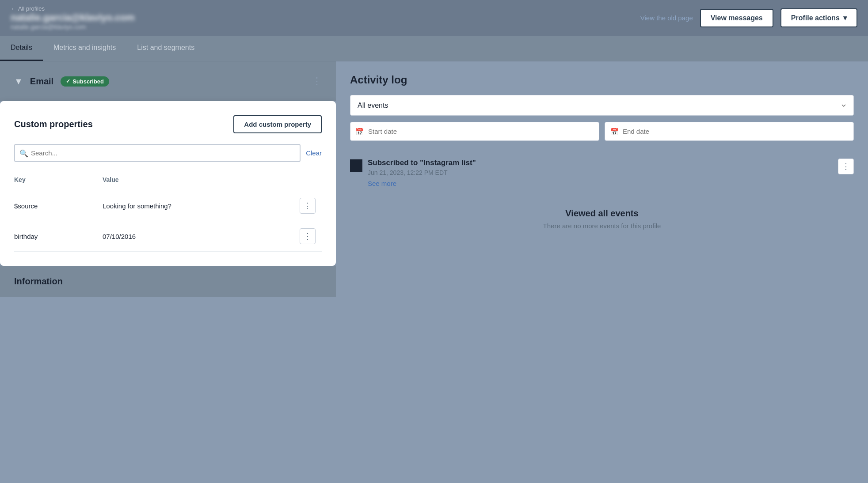 This screenshot has height=483, width=868. I want to click on end-date-input, so click(729, 132).